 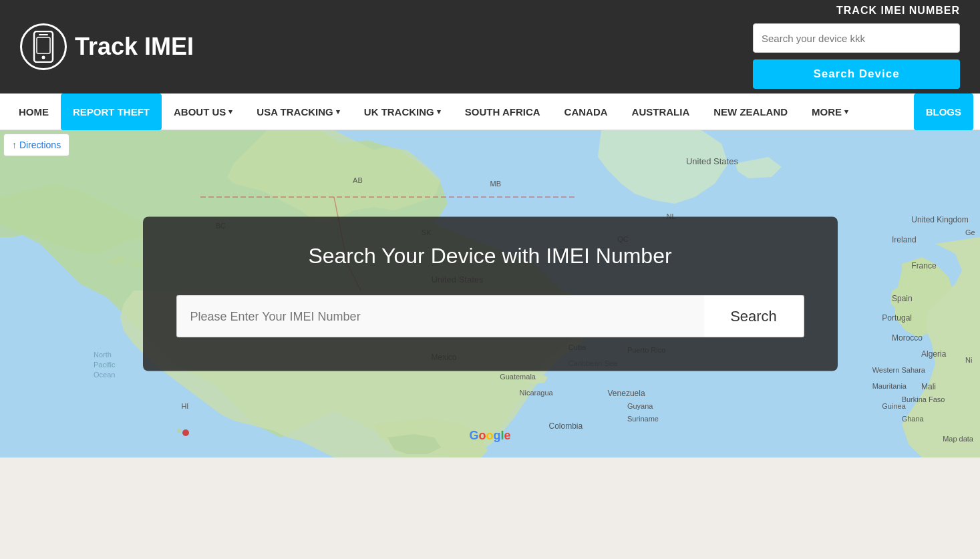 I want to click on header-search-button: Search Device, so click(x=856, y=74).